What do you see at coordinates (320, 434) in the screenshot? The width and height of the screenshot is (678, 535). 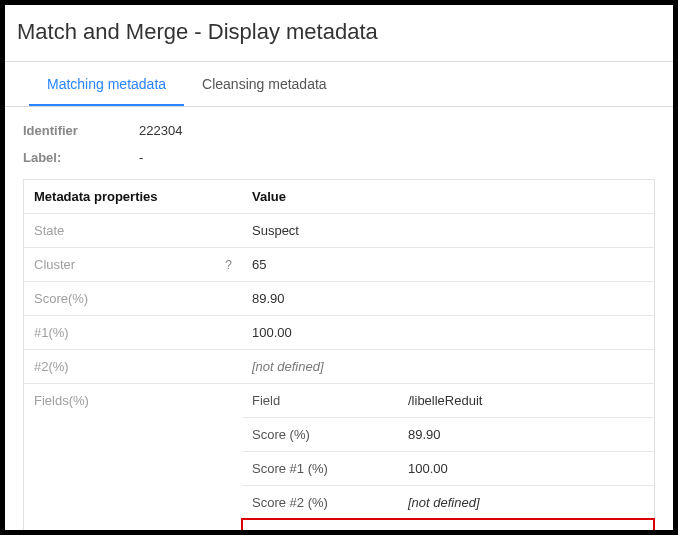 I see `sub-key: Score (%)` at bounding box center [320, 434].